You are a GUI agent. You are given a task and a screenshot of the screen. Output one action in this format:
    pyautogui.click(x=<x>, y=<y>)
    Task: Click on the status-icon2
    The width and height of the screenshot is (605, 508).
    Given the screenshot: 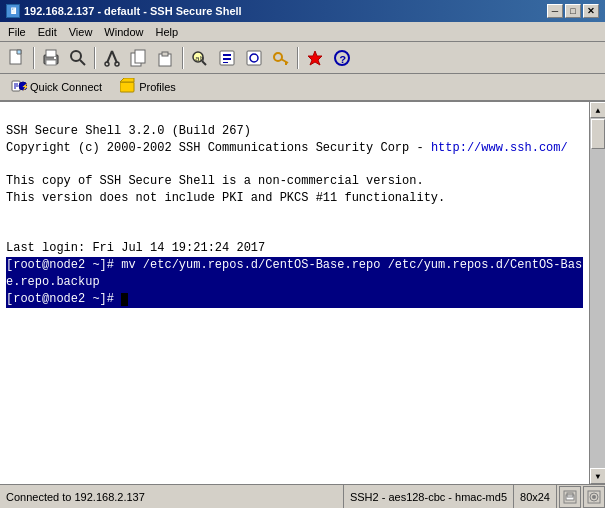 What is the action you would take?
    pyautogui.click(x=594, y=497)
    